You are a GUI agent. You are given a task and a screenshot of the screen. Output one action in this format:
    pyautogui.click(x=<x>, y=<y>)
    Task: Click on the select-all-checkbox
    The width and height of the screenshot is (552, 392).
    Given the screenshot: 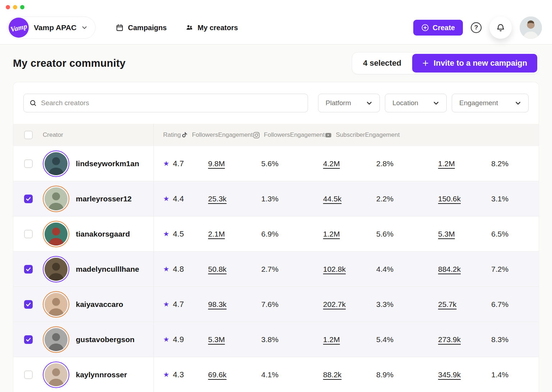 What is the action you would take?
    pyautogui.click(x=28, y=135)
    